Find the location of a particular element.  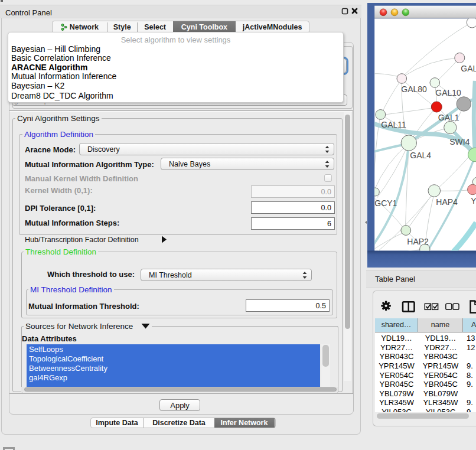

svg-text: GCY1 is located at coordinates (386, 203).